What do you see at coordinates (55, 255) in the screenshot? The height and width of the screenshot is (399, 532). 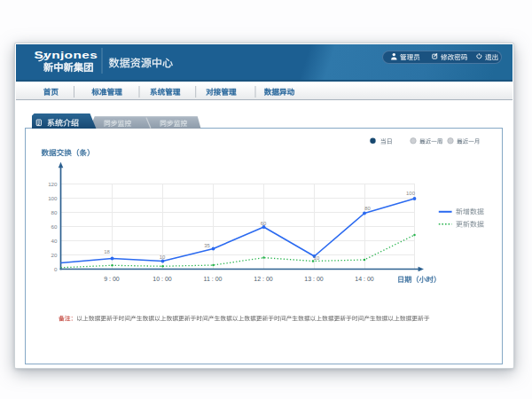 I see `svg-text: 20` at bounding box center [55, 255].